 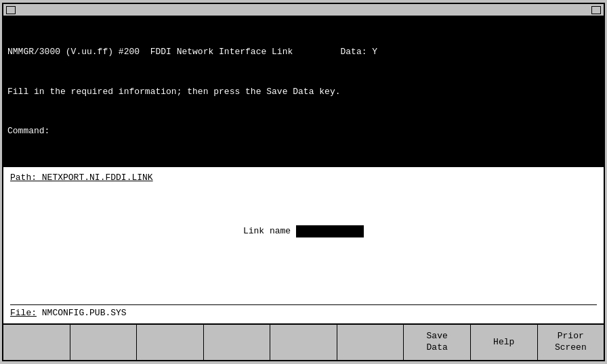 What do you see at coordinates (267, 231) in the screenshot?
I see `link-name-label: Link name` at bounding box center [267, 231].